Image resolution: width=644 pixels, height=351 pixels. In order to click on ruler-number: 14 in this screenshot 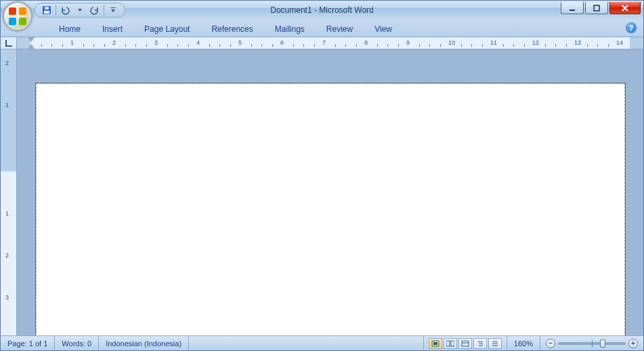, I will do `click(620, 43)`.